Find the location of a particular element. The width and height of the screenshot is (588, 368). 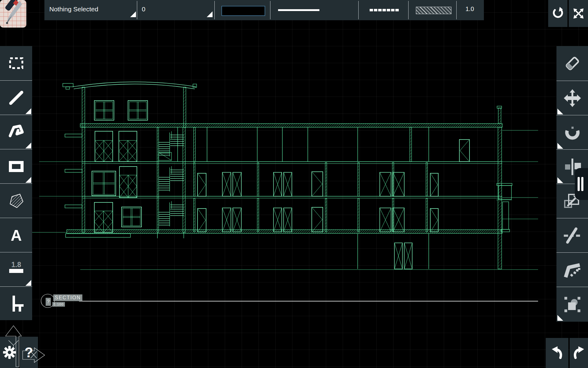

properties-toolbar: Nothing Selected 0 1.0 is located at coordinates (264, 10).